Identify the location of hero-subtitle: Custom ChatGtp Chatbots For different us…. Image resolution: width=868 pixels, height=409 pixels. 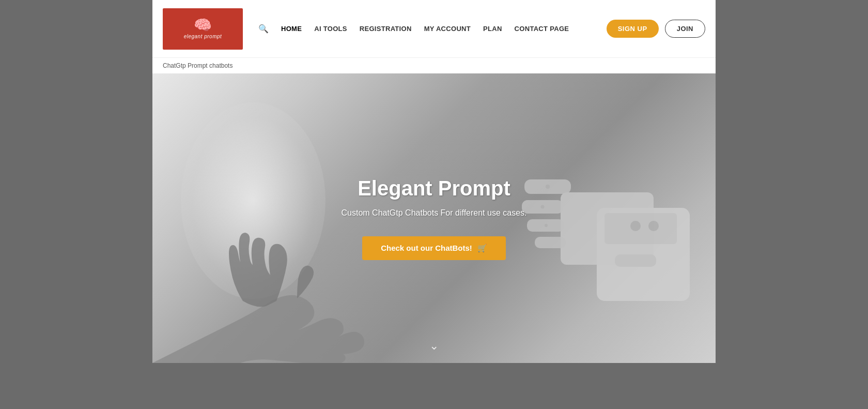
(434, 213).